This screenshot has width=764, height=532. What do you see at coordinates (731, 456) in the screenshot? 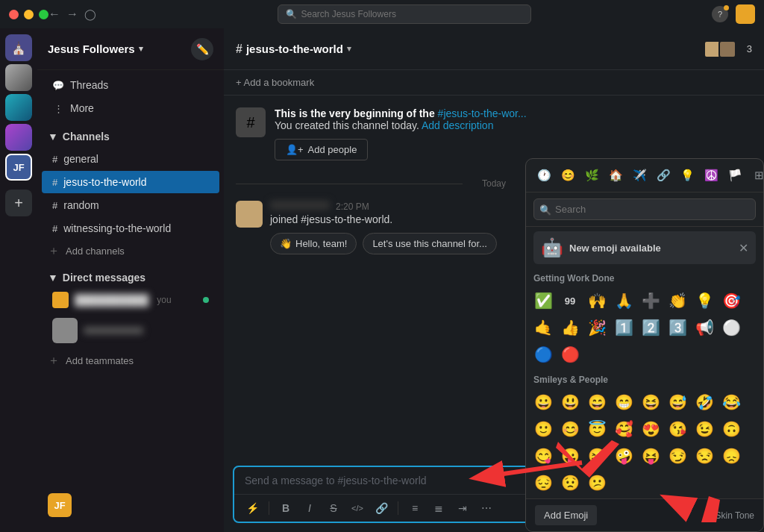
I see `emoji-disappointed: 😞` at bounding box center [731, 456].